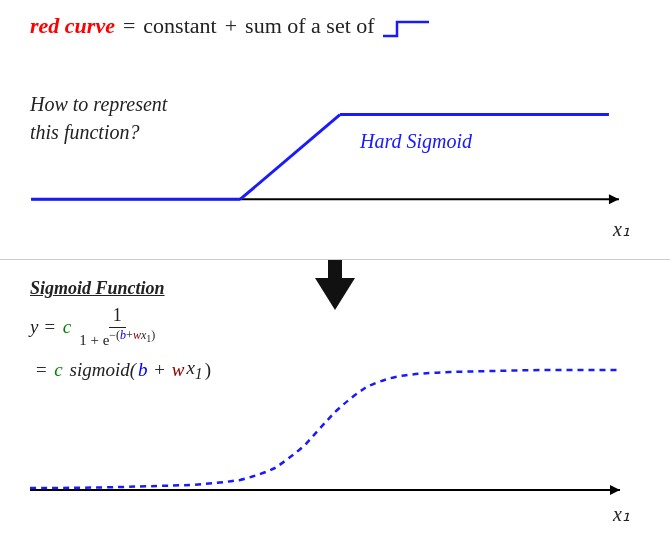 The image size is (670, 542). I want to click on c-var: c, so click(67, 327).